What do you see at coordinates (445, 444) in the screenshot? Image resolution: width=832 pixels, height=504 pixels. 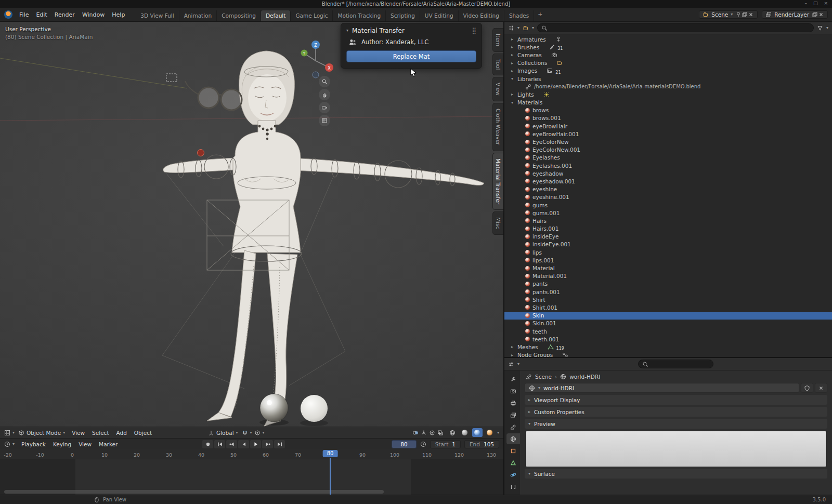 I see `frame-start-field: Start 1` at bounding box center [445, 444].